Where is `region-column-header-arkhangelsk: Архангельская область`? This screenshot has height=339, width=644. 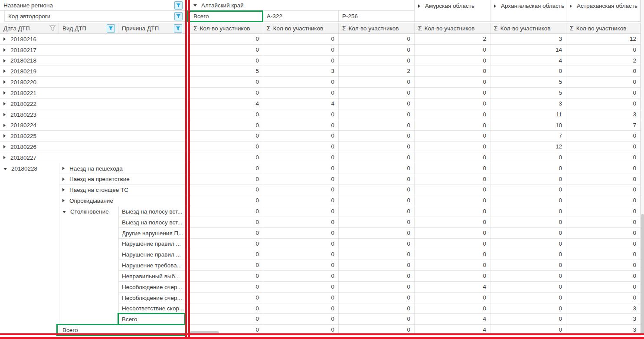 region-column-header-arkhangelsk: Архангельская область is located at coordinates (528, 11).